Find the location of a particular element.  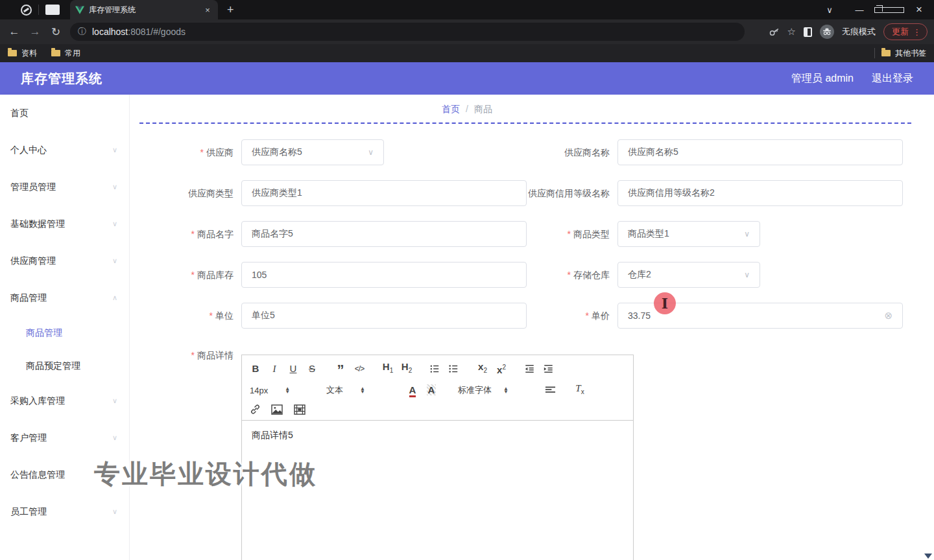

address-bar: ⓘ localhost:8081/#/goods is located at coordinates (407, 32).